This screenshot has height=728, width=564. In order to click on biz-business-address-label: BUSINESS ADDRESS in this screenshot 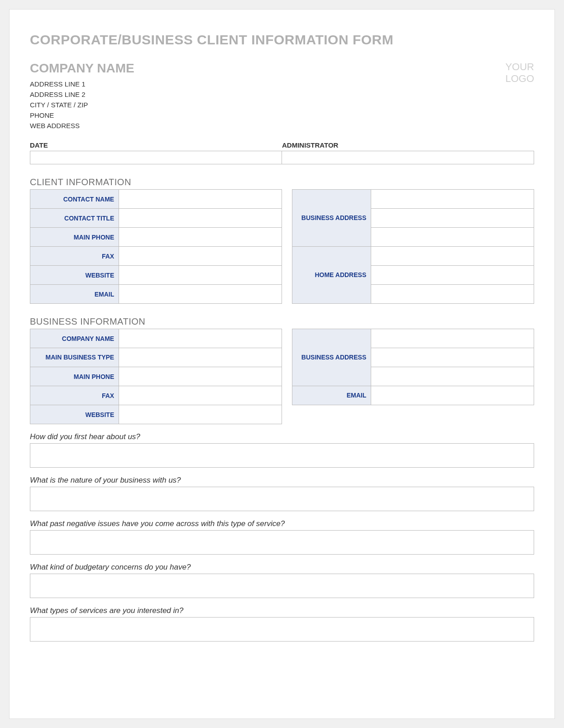, I will do `click(331, 358)`.